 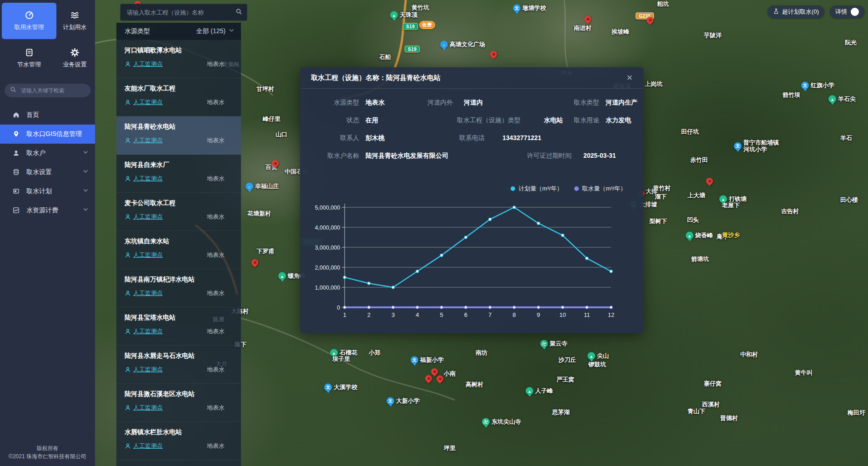 I want to click on facility-info: 水源类型 地表水 河道内外 河道内 取水类型 河道内生产 状态 在用 取水工程（…, so click(x=472, y=134).